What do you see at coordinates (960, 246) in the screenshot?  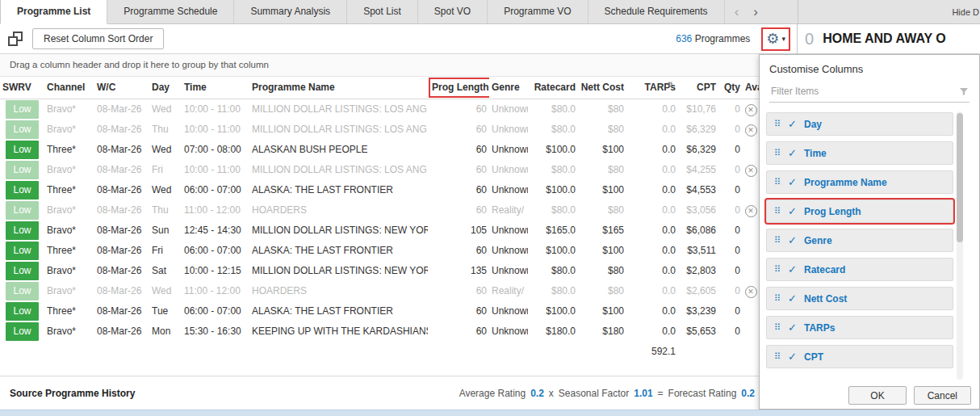 I see `panel-scrollbar` at bounding box center [960, 246].